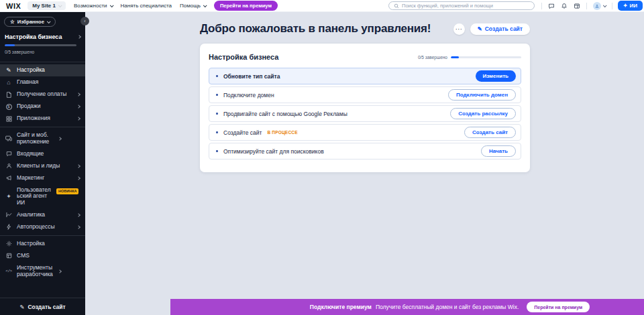 This screenshot has width=644, height=315. What do you see at coordinates (462, 5) in the screenshot?
I see `search-bar` at bounding box center [462, 5].